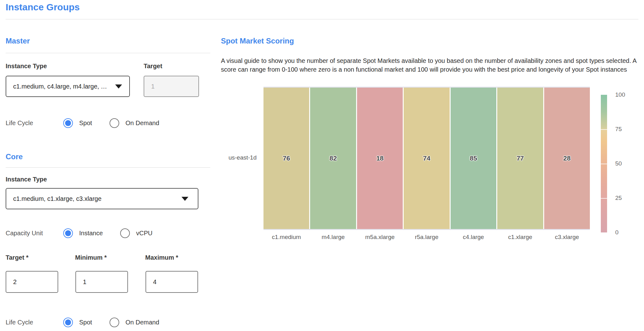 The image size is (644, 331). Describe the element at coordinates (108, 53) in the screenshot. I see `master-divider` at that location.